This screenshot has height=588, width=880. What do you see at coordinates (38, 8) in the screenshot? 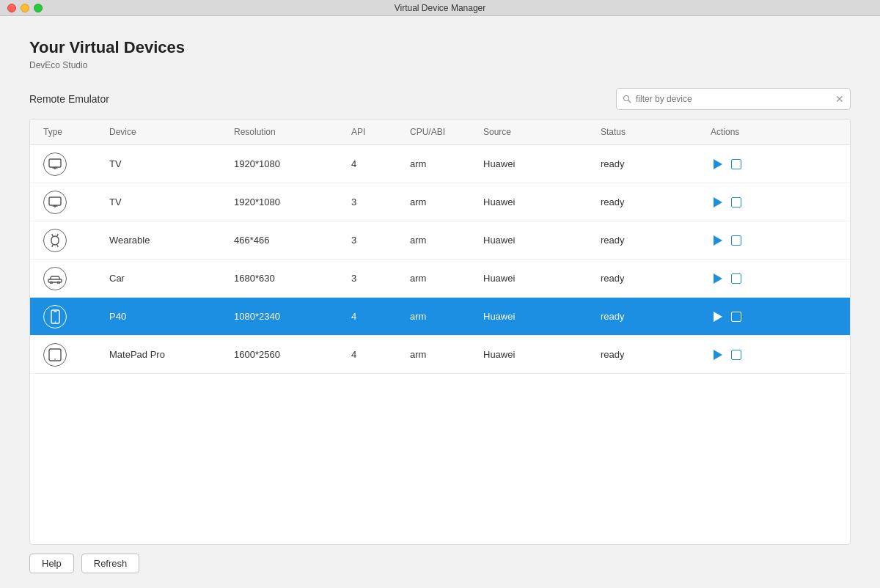
I see `maximize-button` at bounding box center [38, 8].